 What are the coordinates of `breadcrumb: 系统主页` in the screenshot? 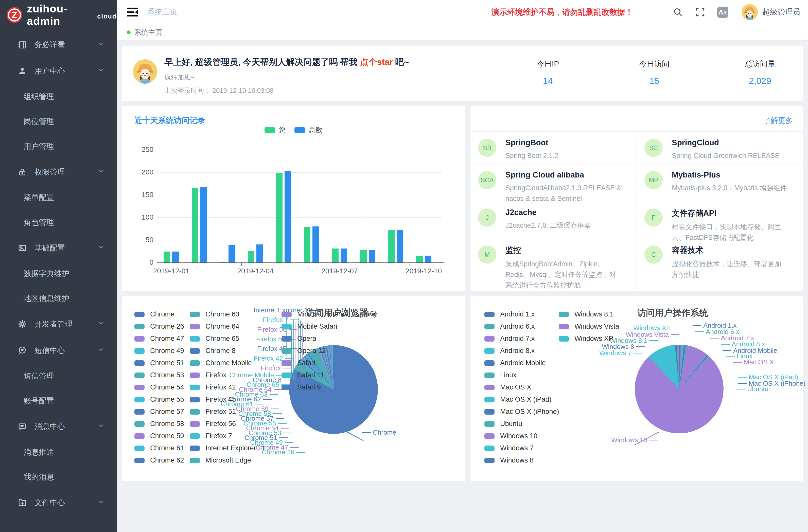 It's located at (162, 12).